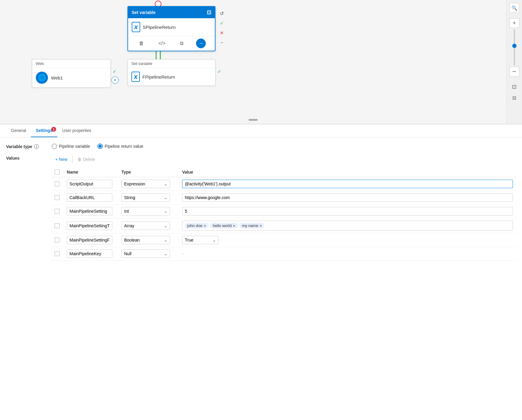 This screenshot has width=522, height=420. What do you see at coordinates (159, 27) in the screenshot?
I see `node-name-active: SPipelineReturn` at bounding box center [159, 27].